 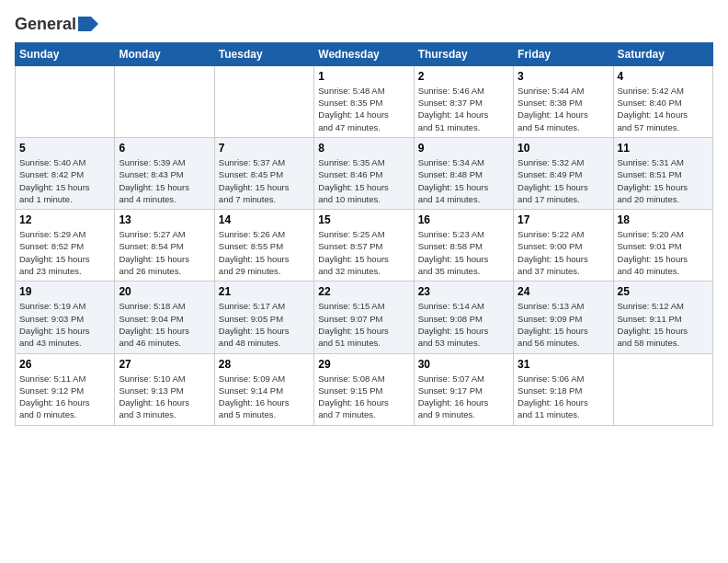 I want to click on day-of-week-header: Wednesday, so click(x=364, y=53).